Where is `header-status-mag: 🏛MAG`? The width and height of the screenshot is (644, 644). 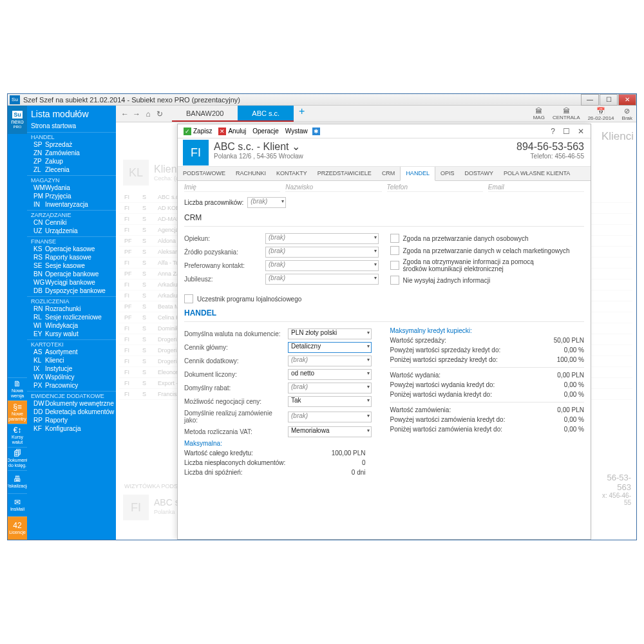
header-status-mag: 🏛MAG is located at coordinates (539, 114).